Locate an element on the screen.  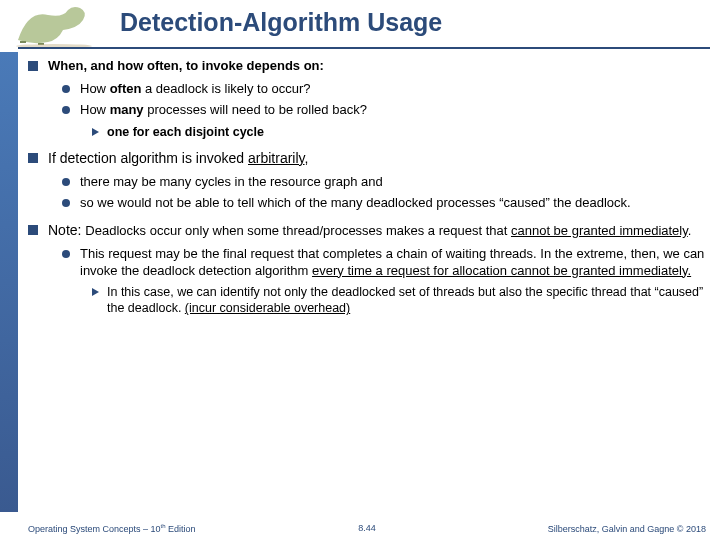
slide-header: Detection-Algorithm Usage is located at coordinates (360, 26).